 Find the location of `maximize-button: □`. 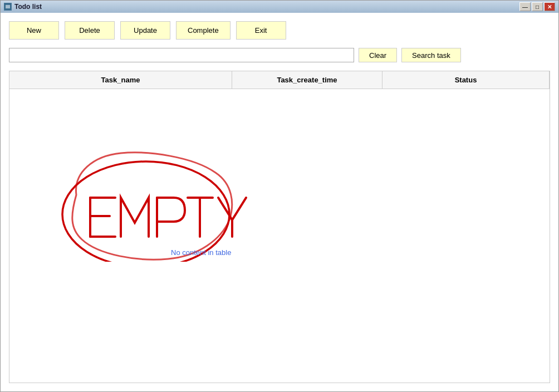

maximize-button: □ is located at coordinates (537, 7).